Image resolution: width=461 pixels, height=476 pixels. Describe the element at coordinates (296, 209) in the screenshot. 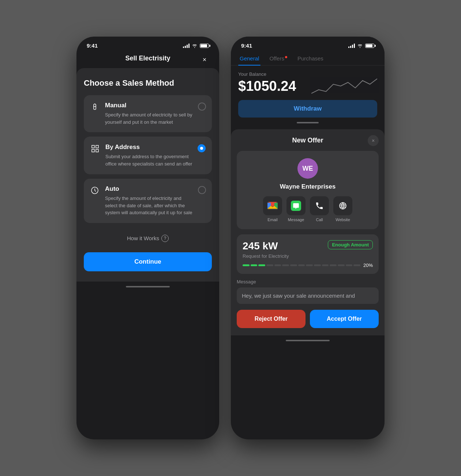

I see `contact-message: Message` at that location.